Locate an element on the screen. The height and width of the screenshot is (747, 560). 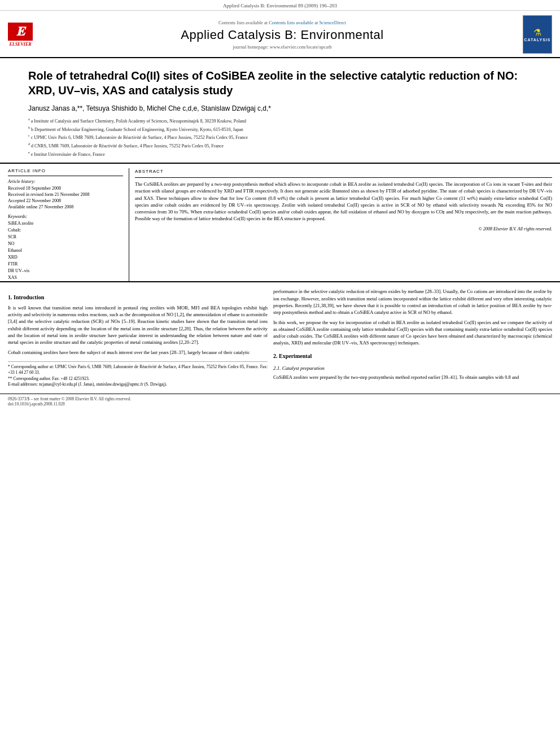
cover-icon: ⚗ is located at coordinates (537, 33).